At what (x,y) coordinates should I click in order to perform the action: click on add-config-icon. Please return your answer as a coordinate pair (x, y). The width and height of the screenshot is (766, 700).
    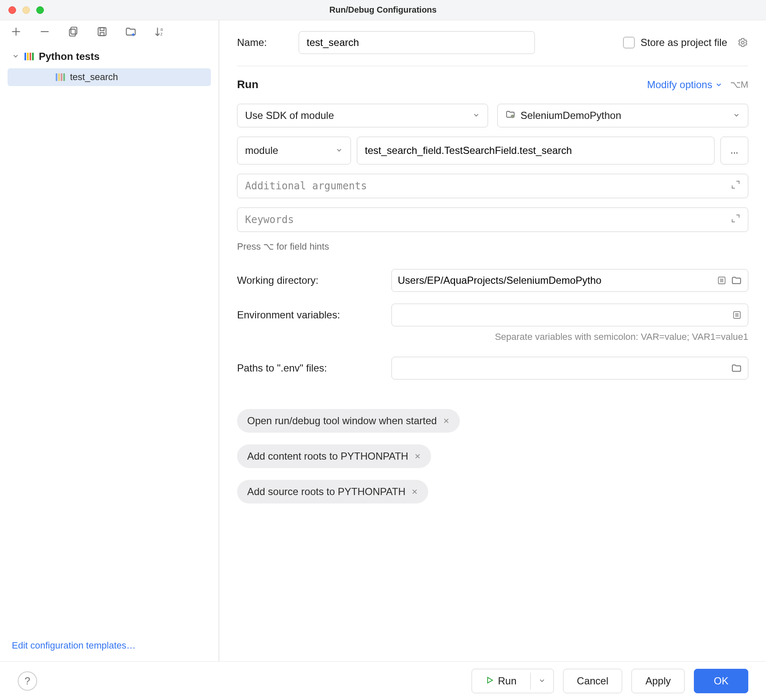
    Looking at the image, I should click on (16, 32).